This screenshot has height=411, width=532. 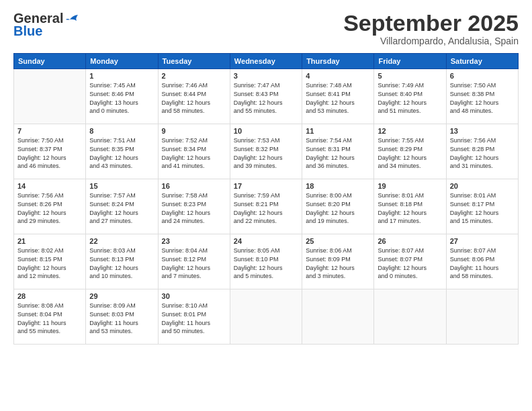 What do you see at coordinates (50, 62) in the screenshot?
I see `col-sunday: Sunday` at bounding box center [50, 62].